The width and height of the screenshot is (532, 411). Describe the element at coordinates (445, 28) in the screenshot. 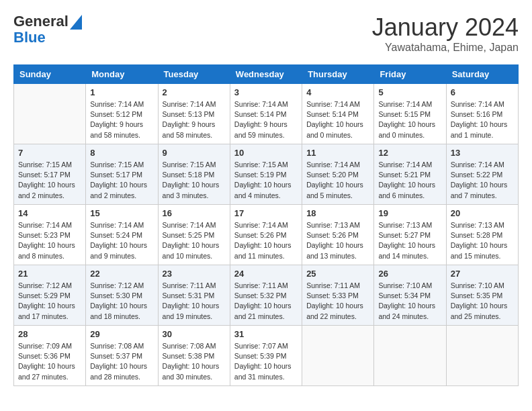

I see `month-title: January 2024` at that location.